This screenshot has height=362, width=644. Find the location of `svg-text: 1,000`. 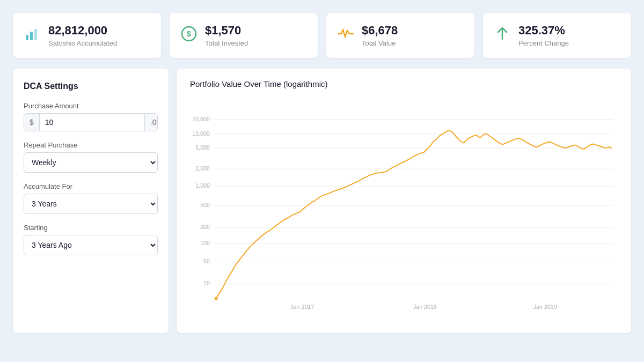

svg-text: 1,000 is located at coordinates (203, 186).